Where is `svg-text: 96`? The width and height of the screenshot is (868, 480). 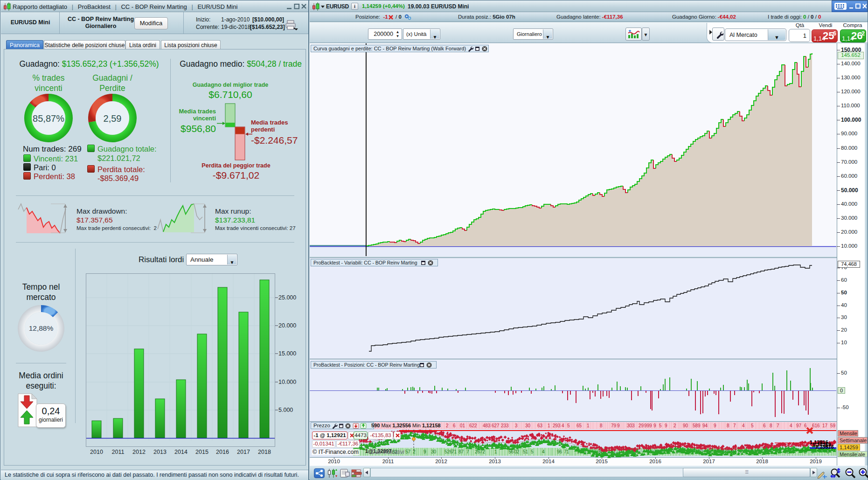 svg-text: 96 is located at coordinates (560, 452).